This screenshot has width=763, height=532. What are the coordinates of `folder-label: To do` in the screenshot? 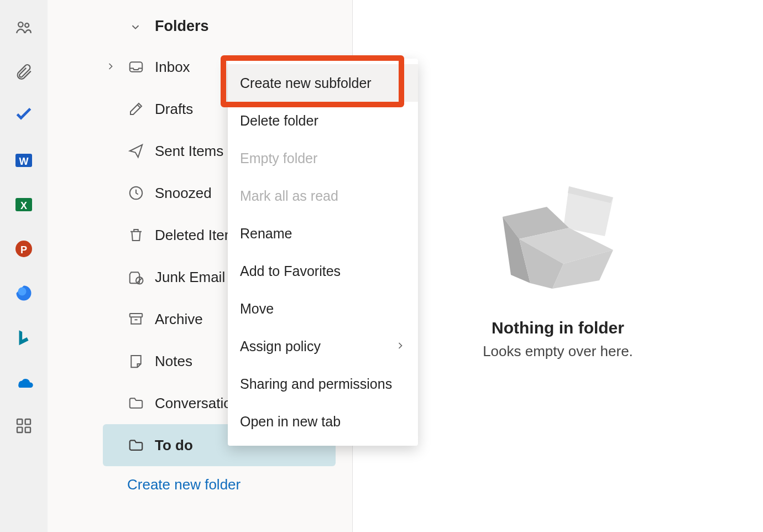 It's located at (174, 446).